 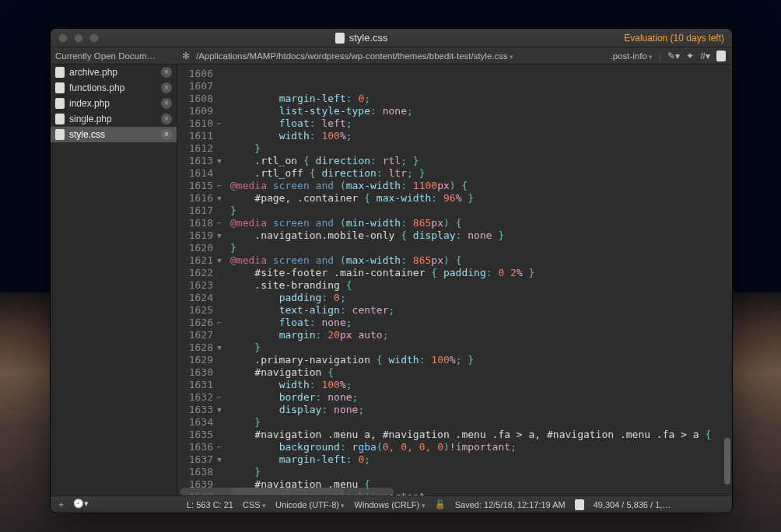 I want to click on close-window-button, so click(x=63, y=38).